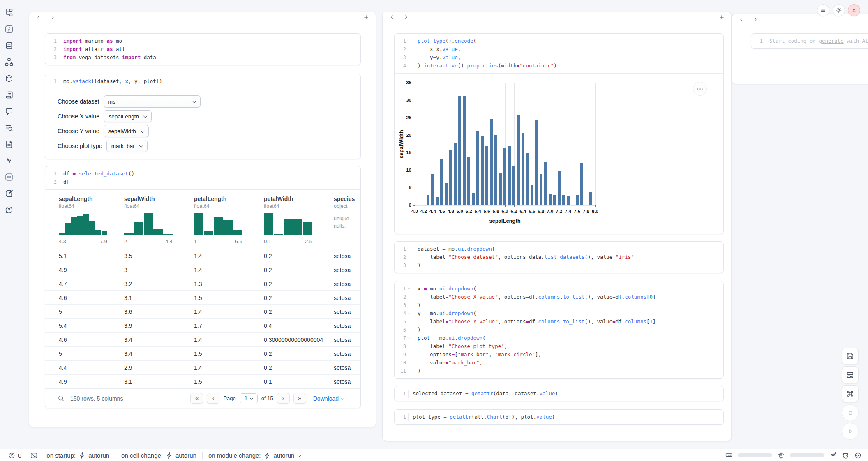  What do you see at coordinates (254, 455) in the screenshot?
I see `on-module-change-setting: on module change: autorun` at bounding box center [254, 455].